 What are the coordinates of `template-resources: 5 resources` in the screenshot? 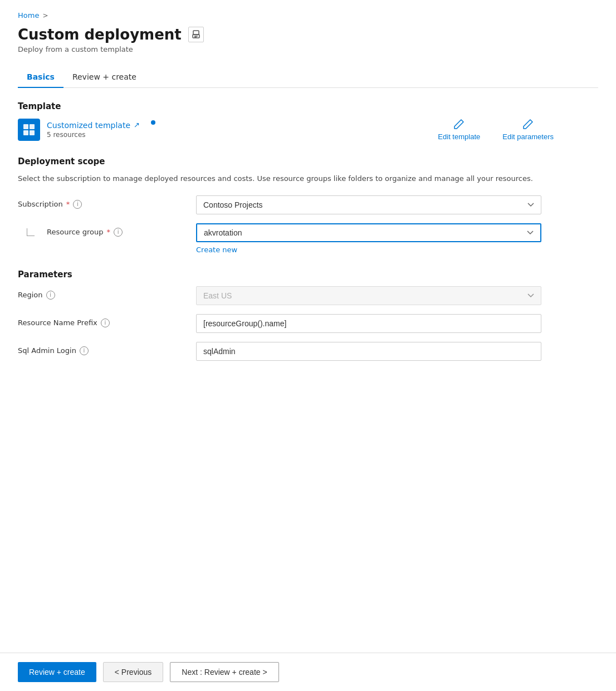 It's located at (94, 135).